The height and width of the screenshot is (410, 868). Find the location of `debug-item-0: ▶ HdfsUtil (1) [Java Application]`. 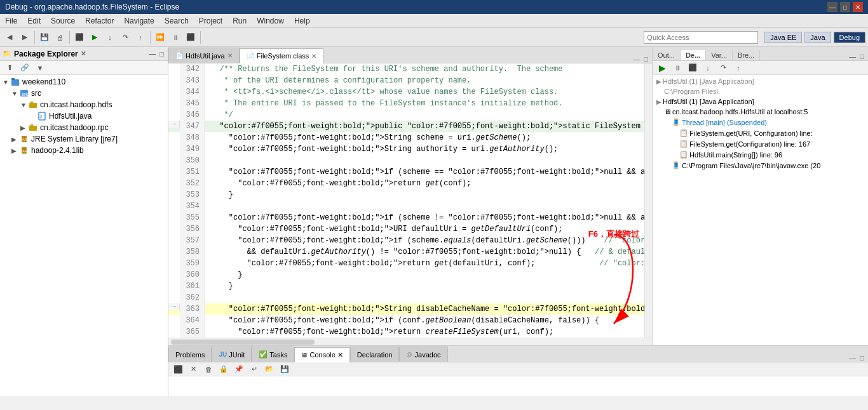

debug-item-0: ▶ HdfsUtil (1) [Java Application] is located at coordinates (760, 81).